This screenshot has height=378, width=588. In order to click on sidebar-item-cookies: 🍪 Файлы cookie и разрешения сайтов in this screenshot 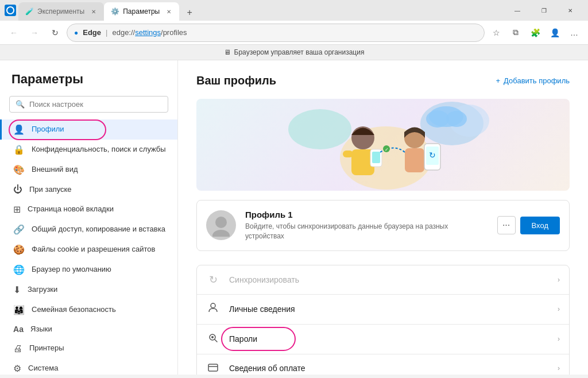, I will do `click(88, 249)`.